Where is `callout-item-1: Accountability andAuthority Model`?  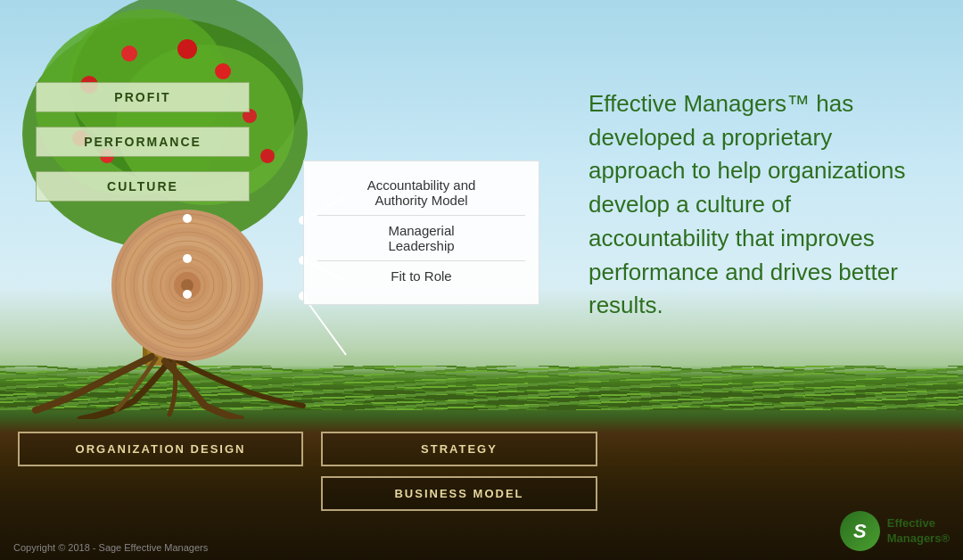
callout-item-1: Accountability andAuthority Model is located at coordinates (421, 193).